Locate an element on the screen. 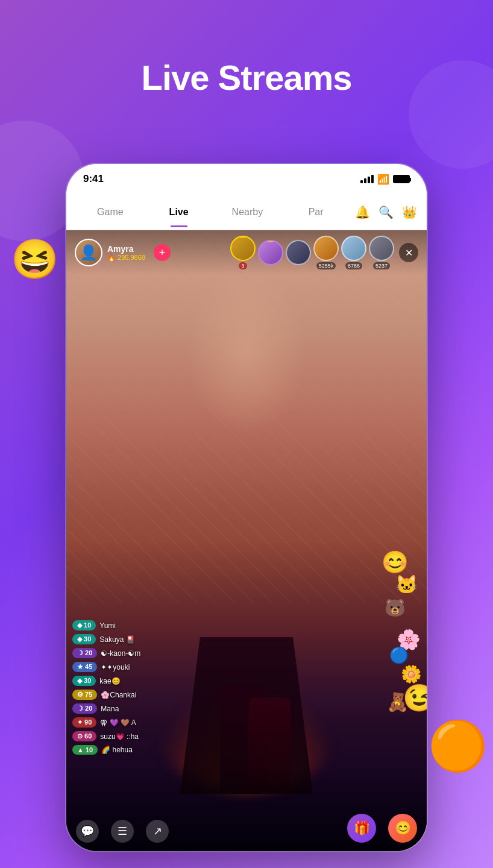 The height and width of the screenshot is (868, 493). chat-badge-1: ◆ 30 is located at coordinates (84, 639).